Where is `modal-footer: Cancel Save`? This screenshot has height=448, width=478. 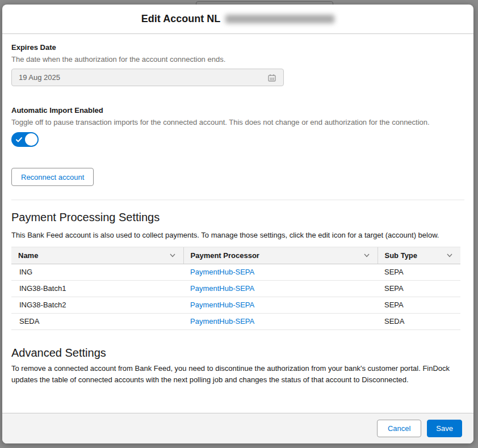
modal-footer: Cancel Save is located at coordinates (238, 428).